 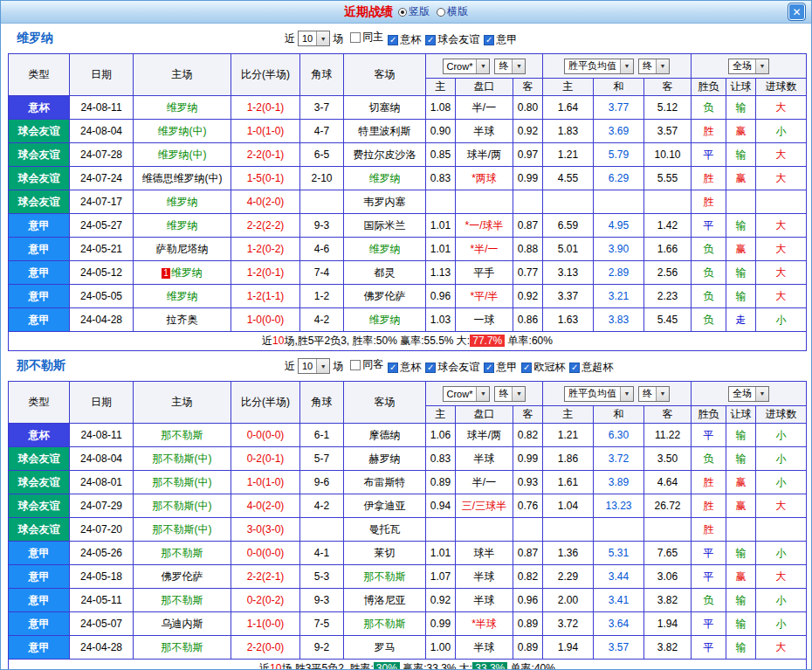 What do you see at coordinates (377, 341) in the screenshot?
I see `summary-part: 场,胜5平2负3, 胜率:50% 赢率:55.5% 大:` at bounding box center [377, 341].